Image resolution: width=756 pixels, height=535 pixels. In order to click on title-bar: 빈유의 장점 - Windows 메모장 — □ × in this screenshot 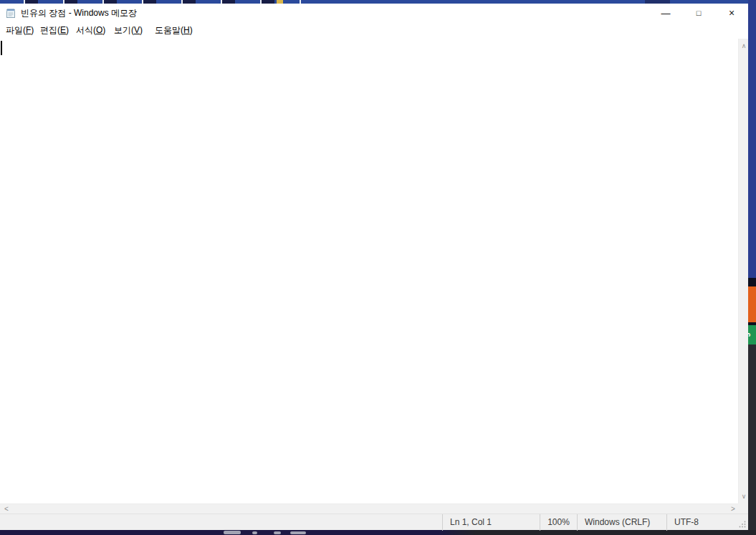, I will do `click(374, 13)`.